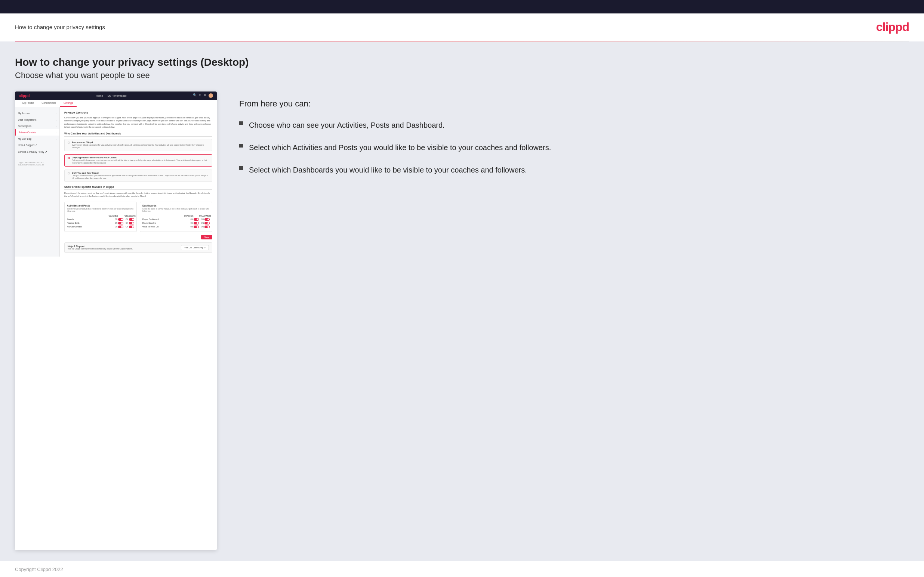 This screenshot has height=577, width=924. What do you see at coordinates (60, 27) in the screenshot?
I see `header-title: How to change your privacy settings` at bounding box center [60, 27].